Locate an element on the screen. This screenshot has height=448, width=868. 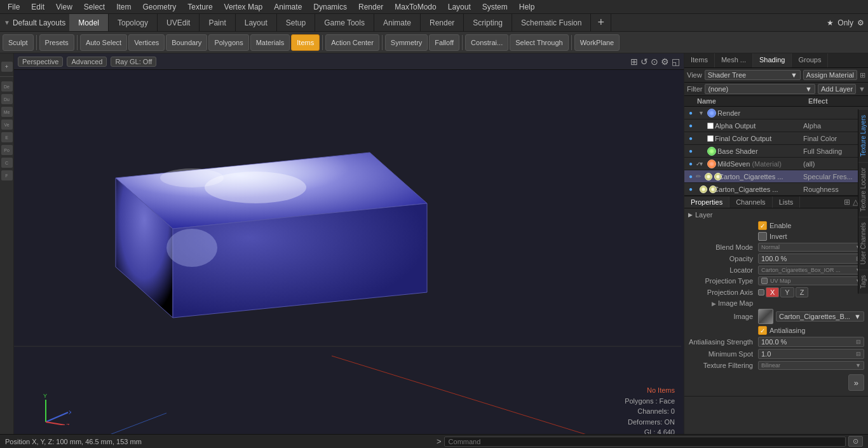
left-tool-5: Ve is located at coordinates (7, 125).